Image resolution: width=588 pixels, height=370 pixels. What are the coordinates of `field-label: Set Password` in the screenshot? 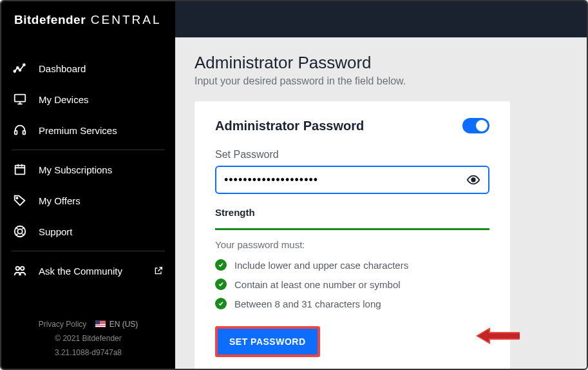 It's located at (352, 155).